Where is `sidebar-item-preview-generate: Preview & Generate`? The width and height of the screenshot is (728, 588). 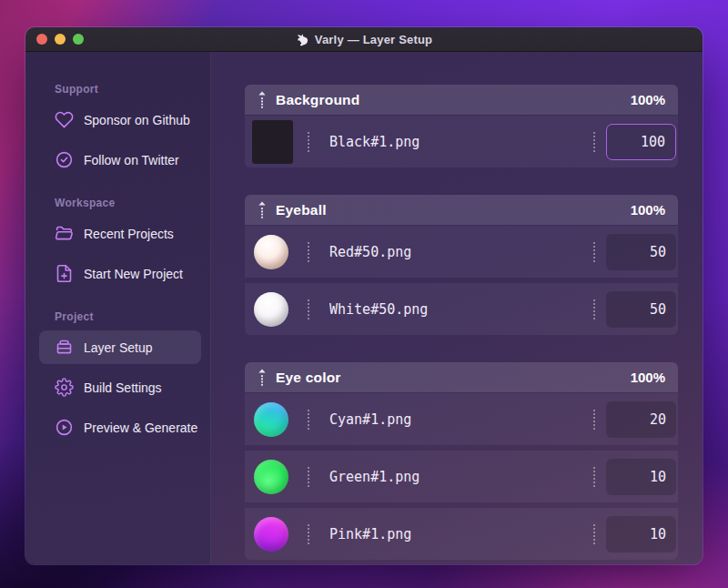
sidebar-item-preview-generate: Preview & Generate is located at coordinates (120, 428).